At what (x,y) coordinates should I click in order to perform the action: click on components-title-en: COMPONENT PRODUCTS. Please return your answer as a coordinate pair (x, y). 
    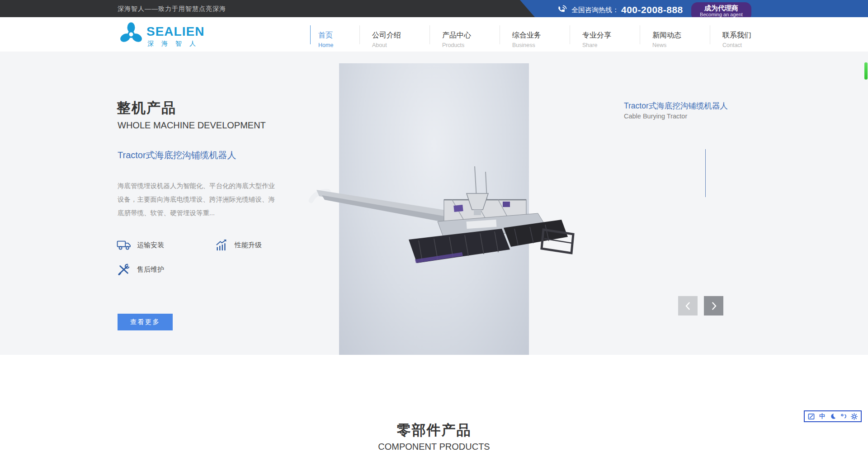
    Looking at the image, I should click on (434, 447).